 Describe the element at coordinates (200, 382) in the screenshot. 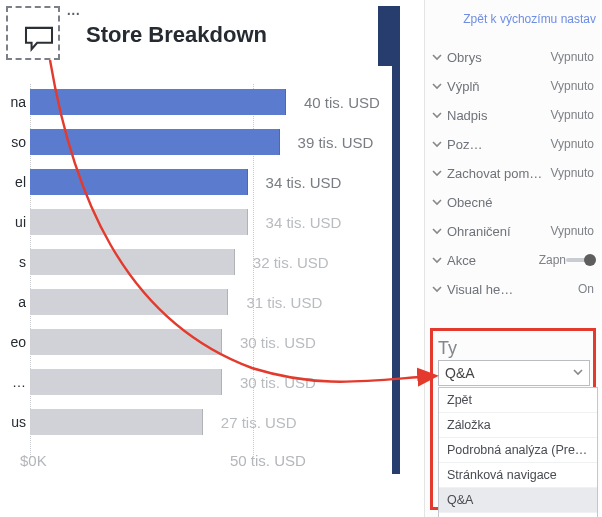

I see `bar-row: …30 tis. USD` at that location.